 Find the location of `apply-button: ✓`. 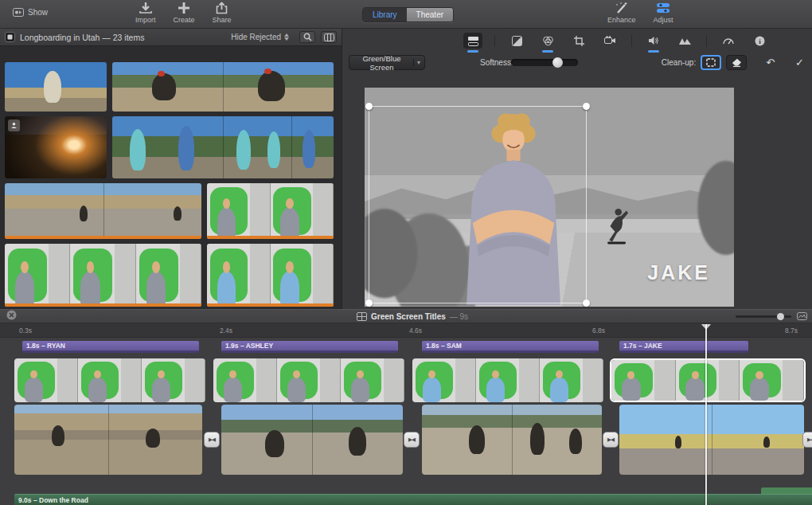

apply-button: ✓ is located at coordinates (799, 62).